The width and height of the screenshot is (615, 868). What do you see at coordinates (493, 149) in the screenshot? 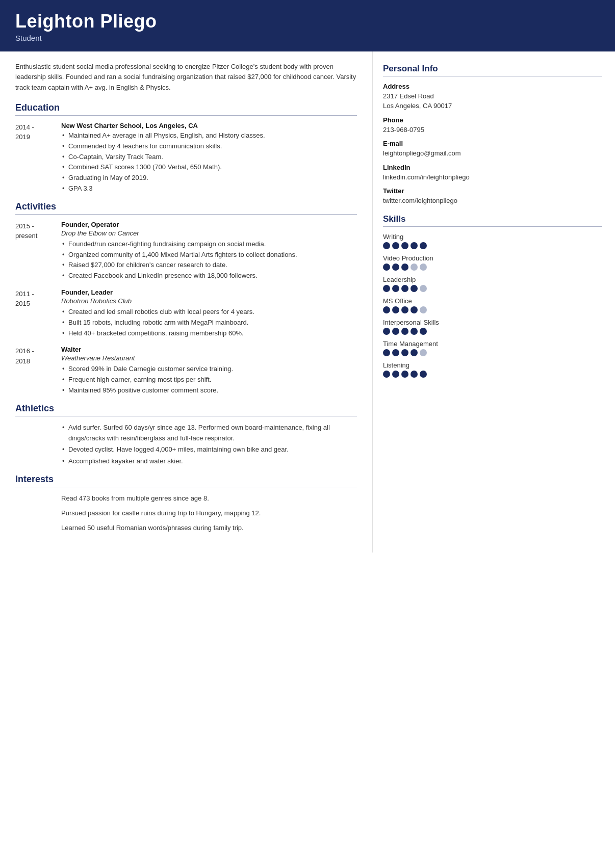
I see `email-field: E-mail leightonpliego@gmail.com` at bounding box center [493, 149].